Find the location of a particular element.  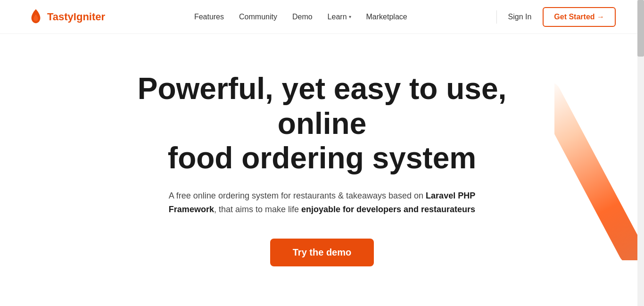

signin-link: Sign In is located at coordinates (520, 17).